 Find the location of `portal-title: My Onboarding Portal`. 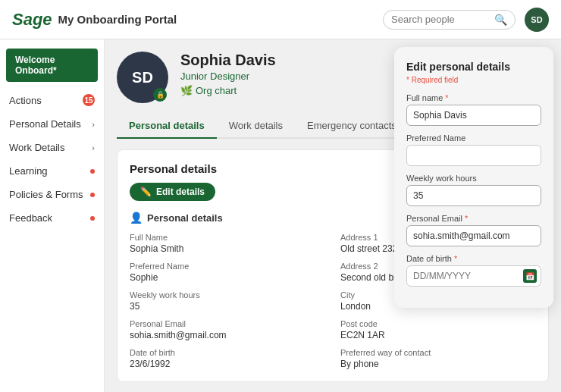

portal-title: My Onboarding Portal is located at coordinates (118, 20).